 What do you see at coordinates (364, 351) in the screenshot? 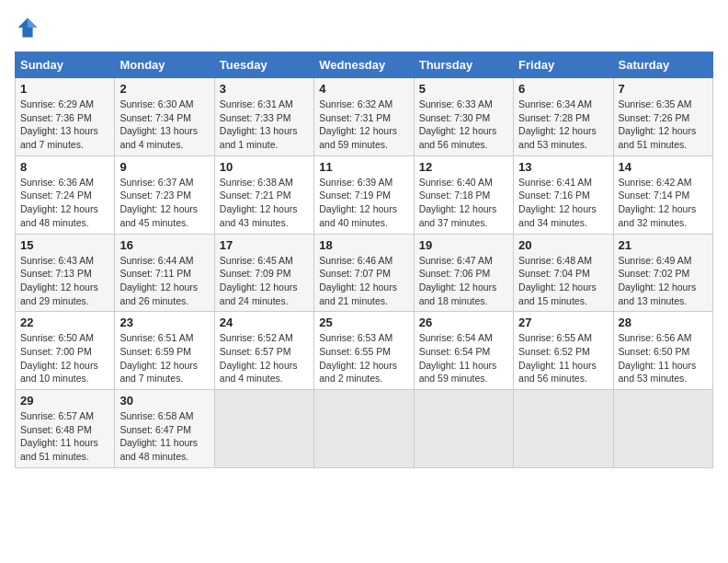
I see `calendar-cell: 25Sunrise: 6:53 AMSunset: 6:55 PMDayligh…` at bounding box center [364, 351].